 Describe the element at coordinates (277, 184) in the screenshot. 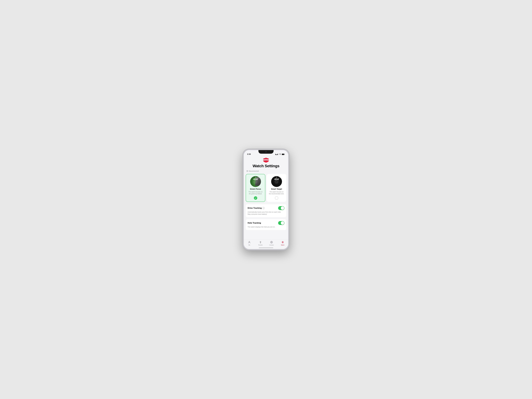

I see `wf-chevron-dark: ⌃` at that location.